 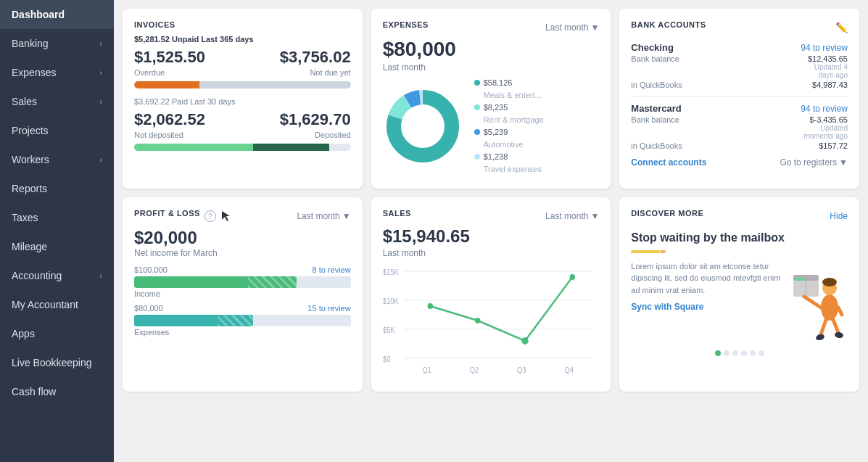 What do you see at coordinates (841, 28) in the screenshot?
I see `edit-icon: ✏️` at bounding box center [841, 28].